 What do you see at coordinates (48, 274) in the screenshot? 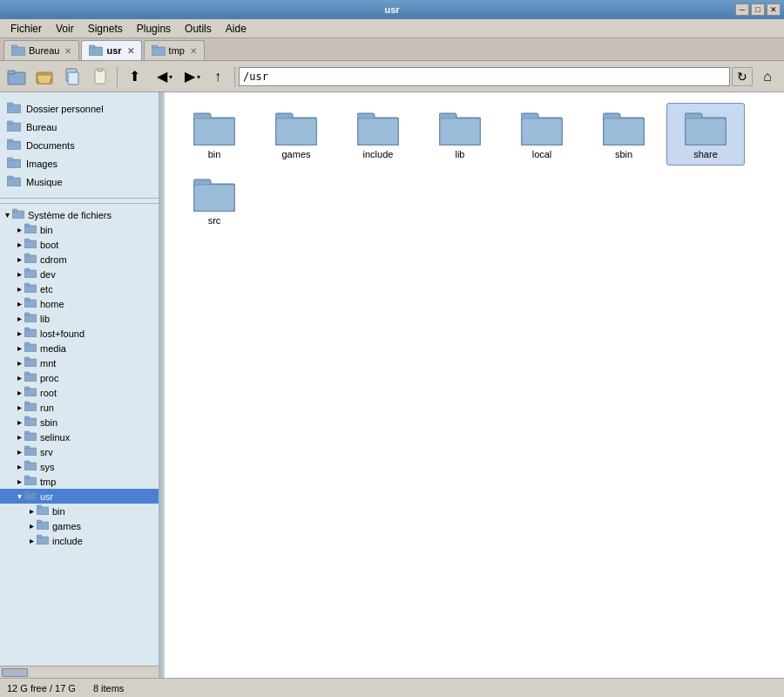
I see `tree-label-dev: dev` at bounding box center [48, 274].